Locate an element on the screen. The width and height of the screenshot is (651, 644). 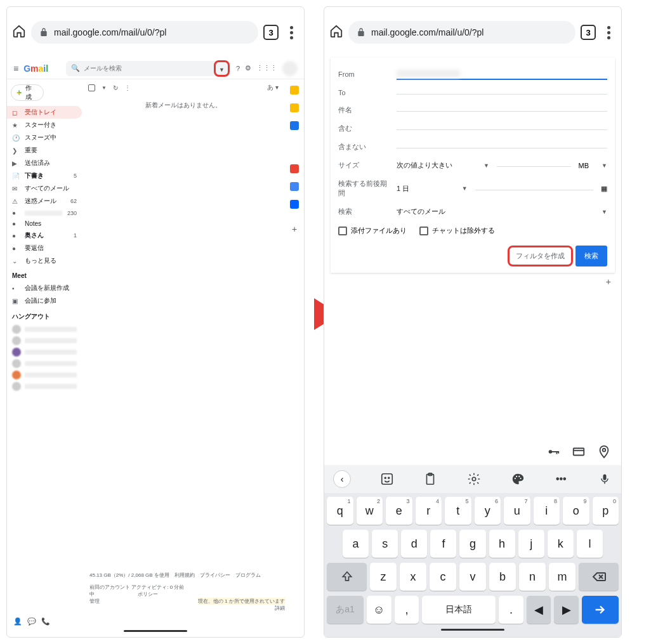
clipboard-icon is located at coordinates (430, 479).